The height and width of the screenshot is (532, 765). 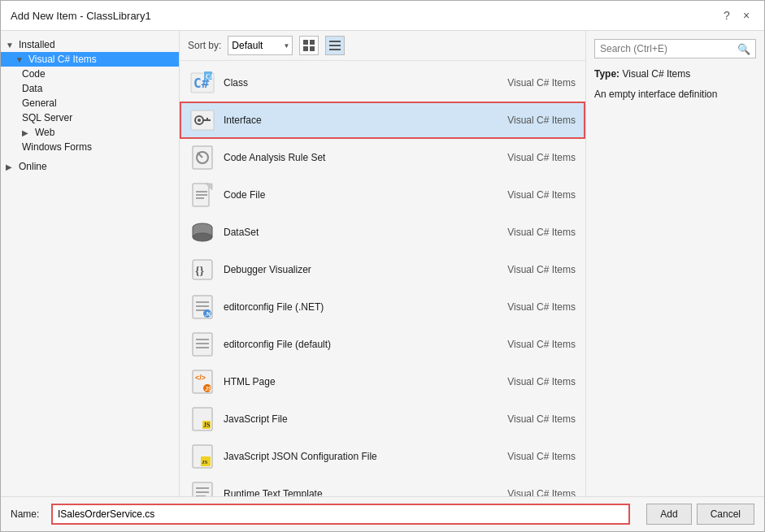 I want to click on item-javascript-json: JS JavaScript JSON Configuration File Vi…, so click(x=382, y=456).